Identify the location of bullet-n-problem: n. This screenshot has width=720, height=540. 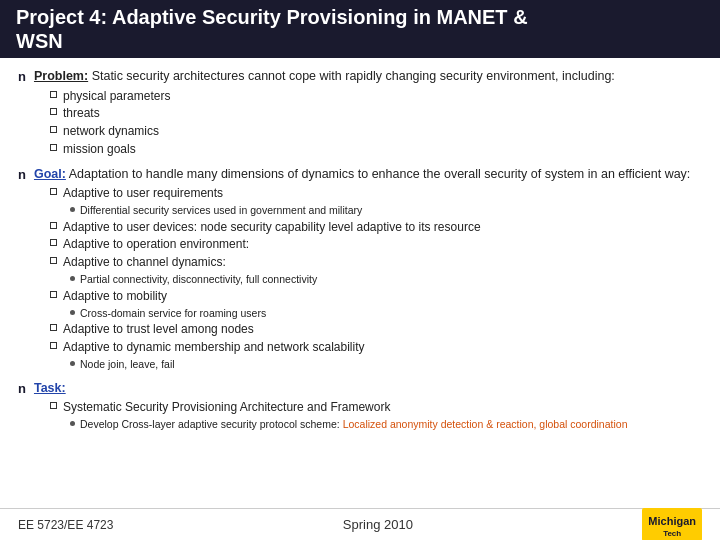
(22, 76).